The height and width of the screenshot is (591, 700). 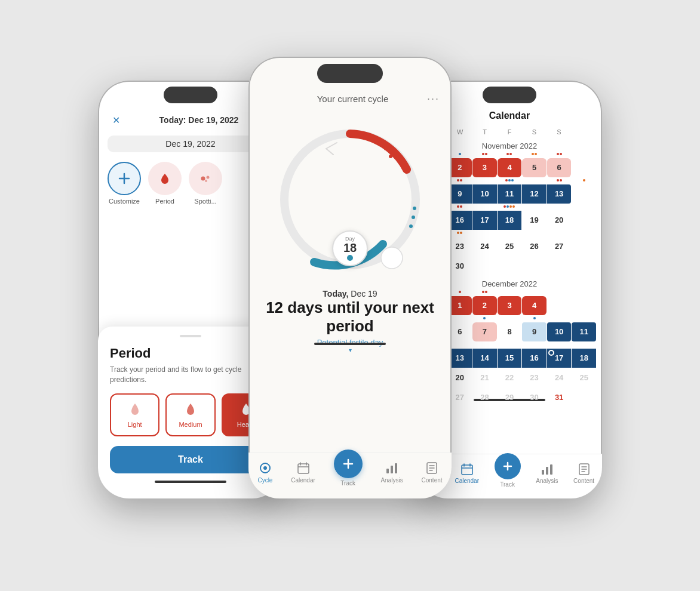 What do you see at coordinates (510, 378) in the screenshot?
I see `dec-22: 22` at bounding box center [510, 378].